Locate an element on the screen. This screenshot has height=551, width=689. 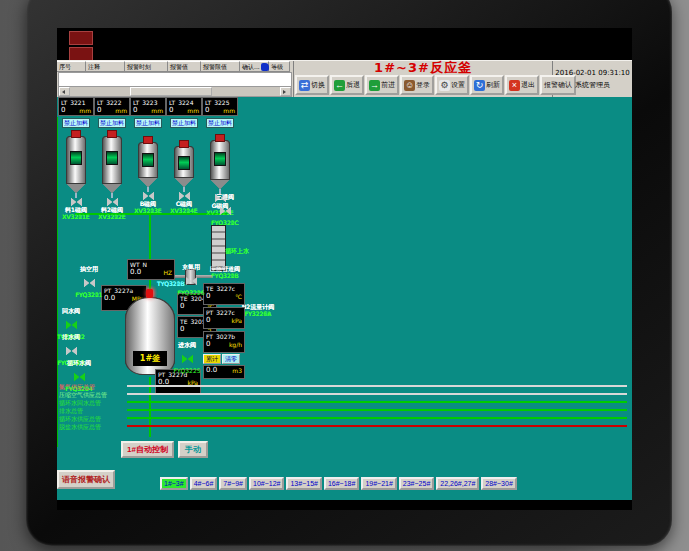
totalize-button: 累计 is located at coordinates (212, 359).